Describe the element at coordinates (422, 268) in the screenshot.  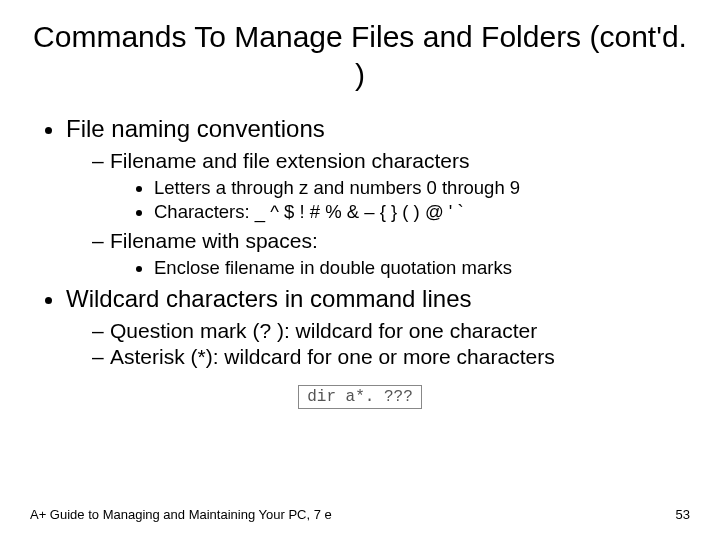
I see `bullet-l3: Enclose filename in double quotation mar…` at that location.